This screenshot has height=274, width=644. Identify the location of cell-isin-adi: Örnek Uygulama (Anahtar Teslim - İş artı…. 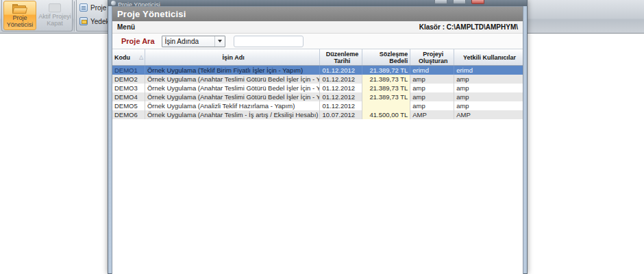
(233, 115).